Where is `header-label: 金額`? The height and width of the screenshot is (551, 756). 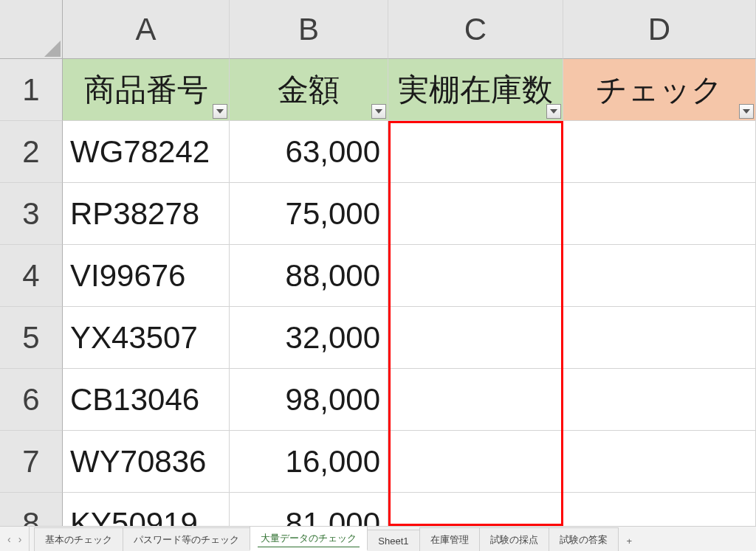
header-label: 金額 is located at coordinates (309, 90).